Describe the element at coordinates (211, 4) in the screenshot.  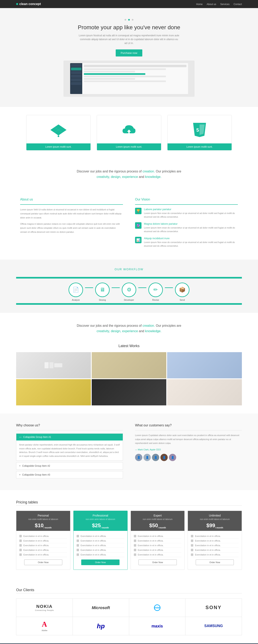
I see `nav-about: About us` at that location.